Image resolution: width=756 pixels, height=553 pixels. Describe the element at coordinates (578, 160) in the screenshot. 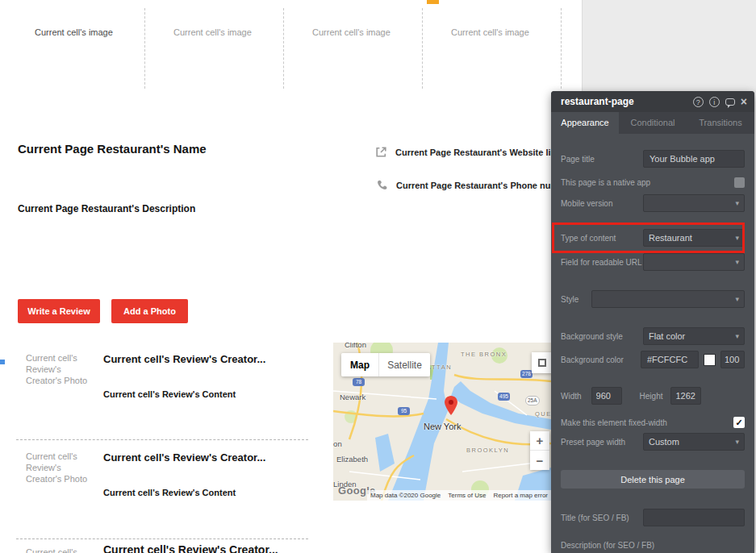

I see `page-title-label: Page title` at that location.